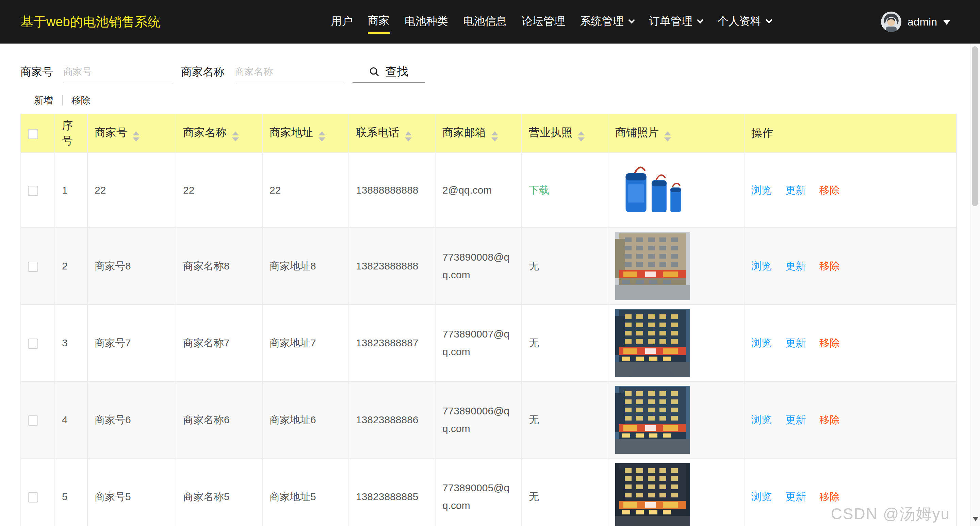  I want to click on column-header-label: 商铺照片, so click(637, 132).